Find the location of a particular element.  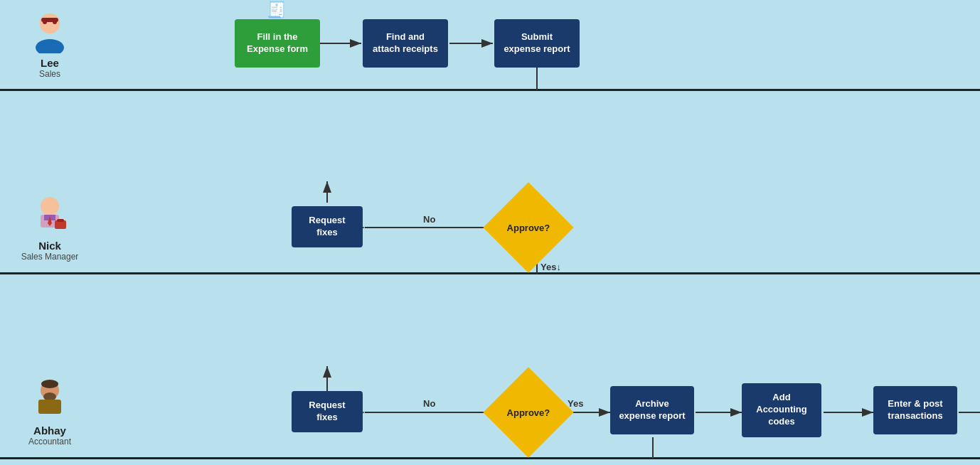

request-fixes-2-label: Requestfixes is located at coordinates (327, 412).